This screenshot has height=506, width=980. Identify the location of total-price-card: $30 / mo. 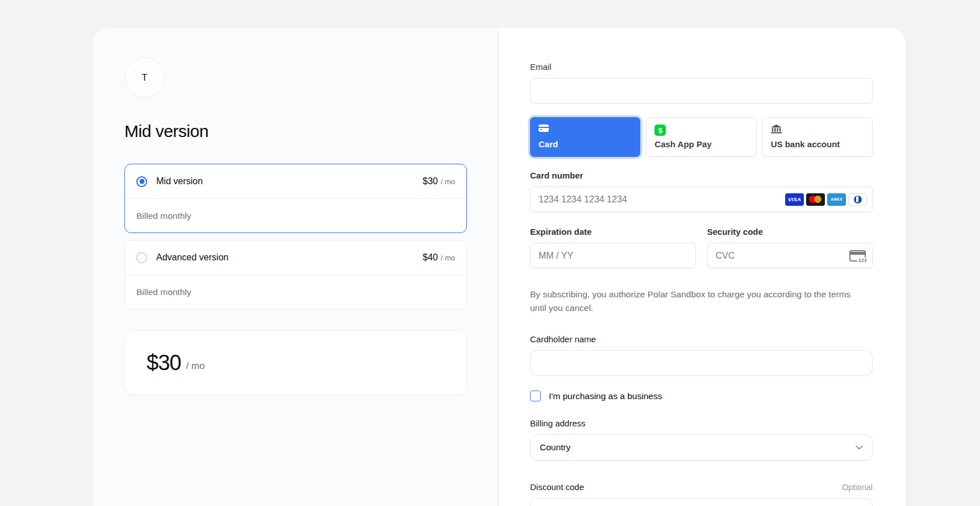
(295, 363).